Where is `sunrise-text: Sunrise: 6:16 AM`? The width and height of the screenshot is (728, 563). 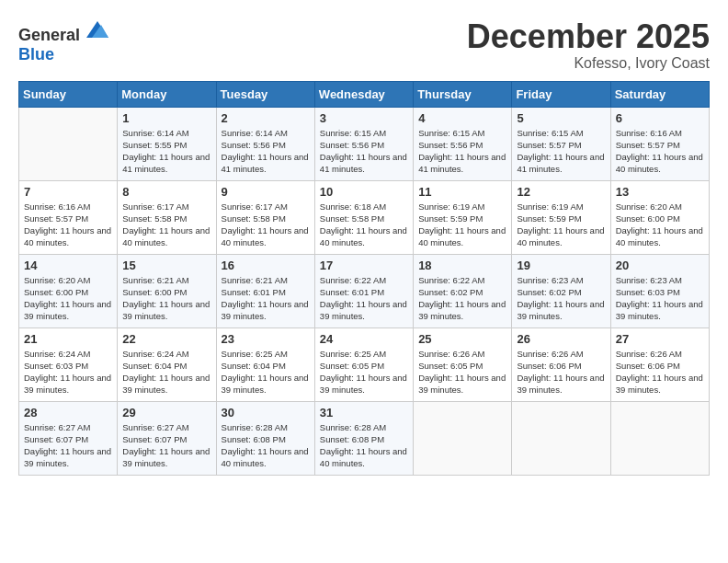
sunrise-text: Sunrise: 6:16 AM is located at coordinates (649, 132).